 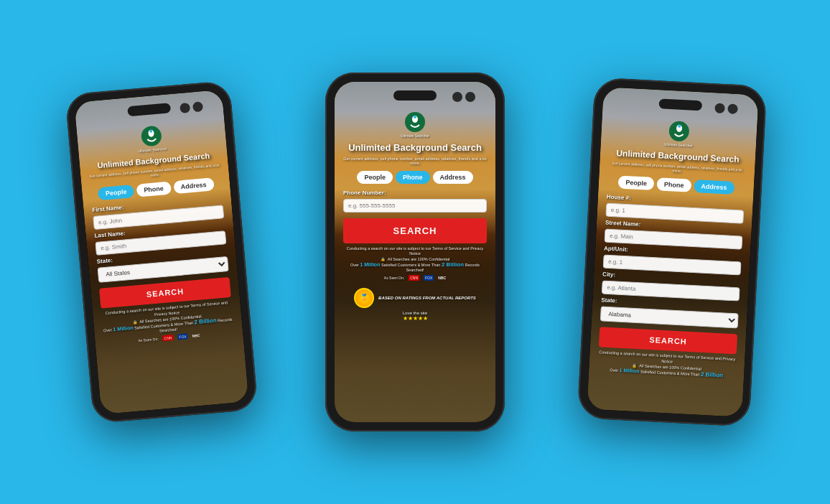 I want to click on phone-center-terms: Conducting a search on our site is subje…, so click(x=415, y=251).